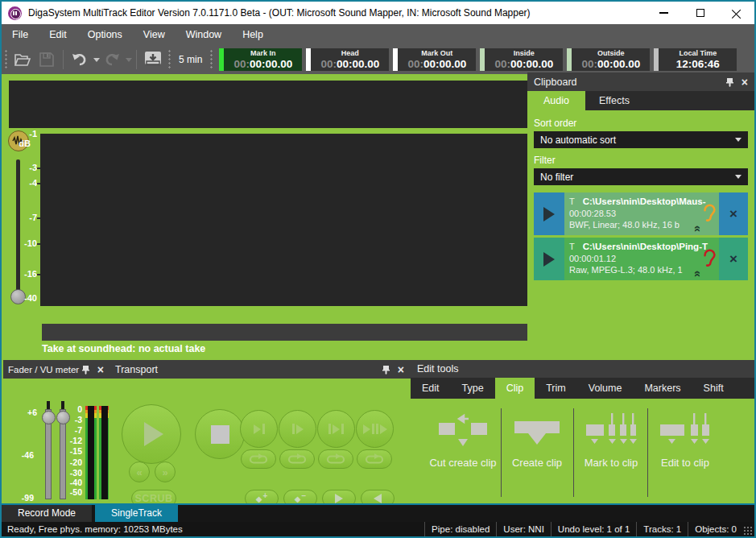 Image resolution: width=756 pixels, height=538 pixels. I want to click on stop-button, so click(220, 434).